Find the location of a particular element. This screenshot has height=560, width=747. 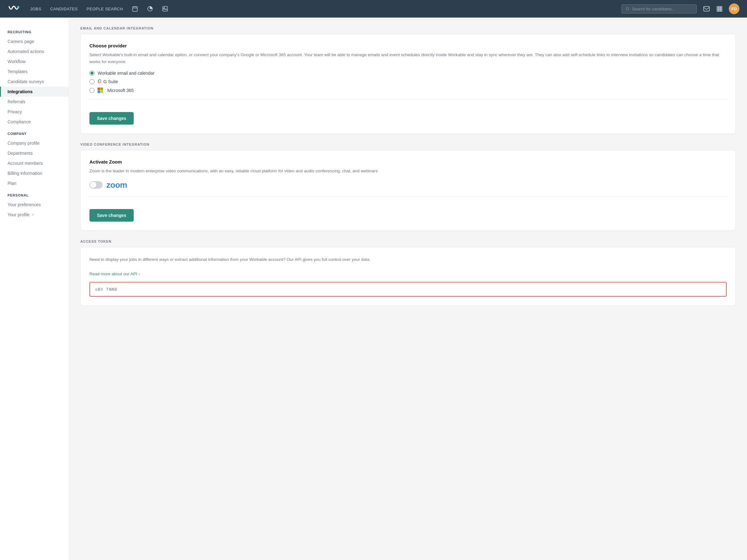

email-section-header: EMAIL AND CALENDAR INTEGRATION is located at coordinates (408, 28).